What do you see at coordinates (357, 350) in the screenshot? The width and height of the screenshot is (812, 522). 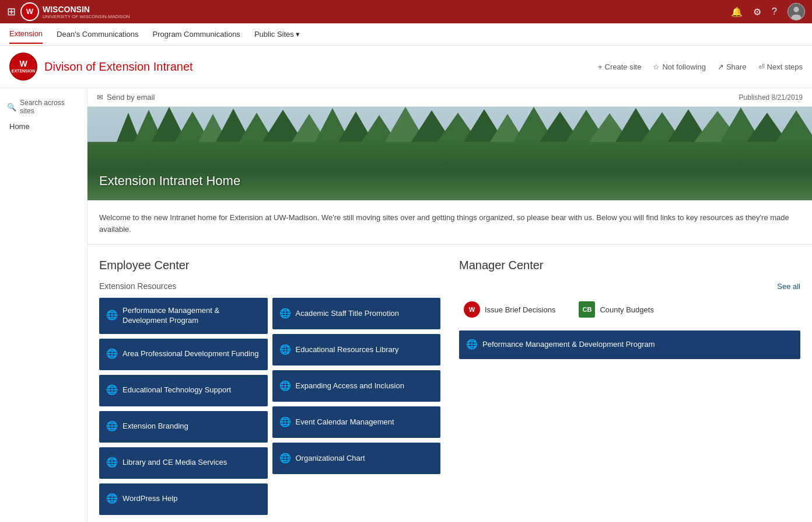 I see `btn-ed-resources: 🌐 Educational Resources Library` at bounding box center [357, 350].